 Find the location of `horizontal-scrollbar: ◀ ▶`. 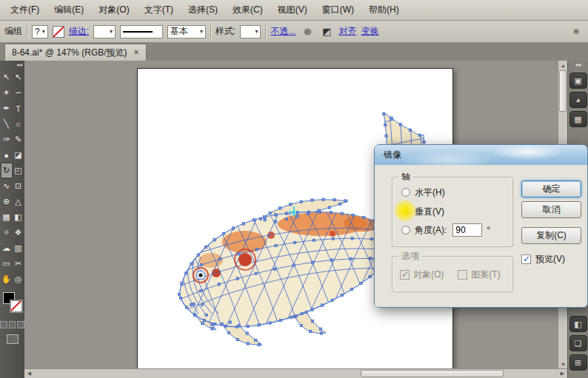

horizontal-scrollbar: ◀ ▶ is located at coordinates (296, 373).